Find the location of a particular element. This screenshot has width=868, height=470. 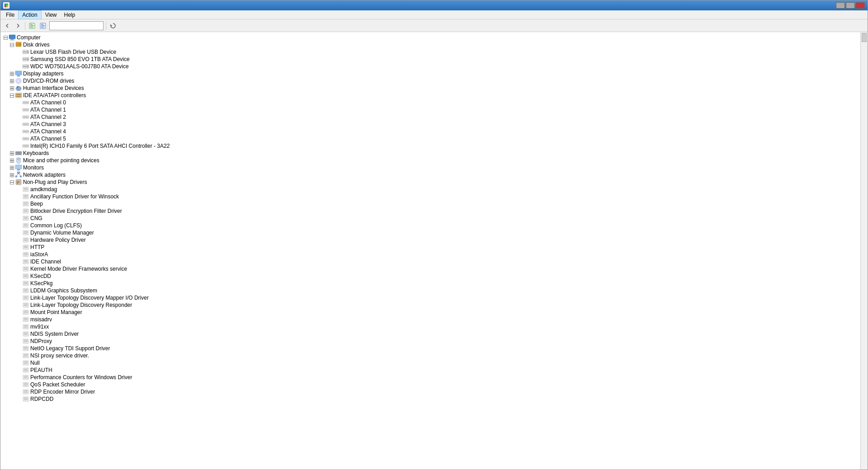

expand-icon-ata1 is located at coordinates (19, 110).